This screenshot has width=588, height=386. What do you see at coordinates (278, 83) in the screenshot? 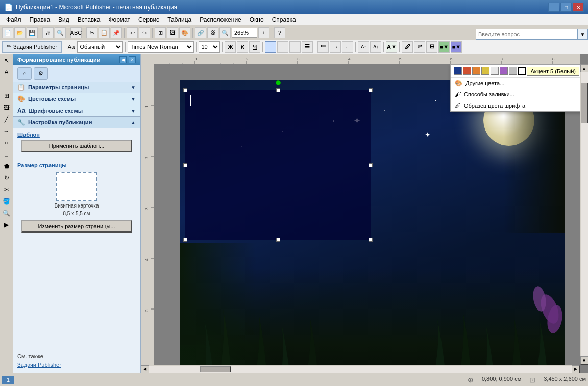
I see `handle-top-anchor` at bounding box center [278, 83].